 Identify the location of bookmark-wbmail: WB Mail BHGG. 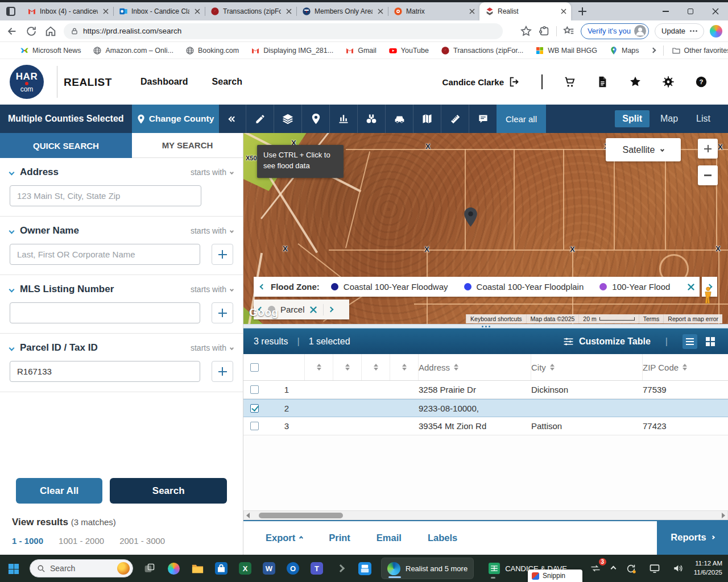
(566, 51).